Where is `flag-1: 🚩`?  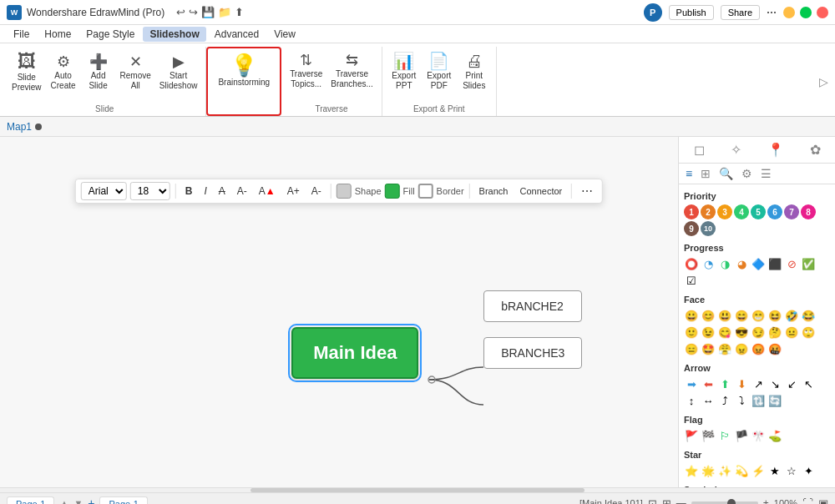
flag-1: 🚩 is located at coordinates (691, 436).